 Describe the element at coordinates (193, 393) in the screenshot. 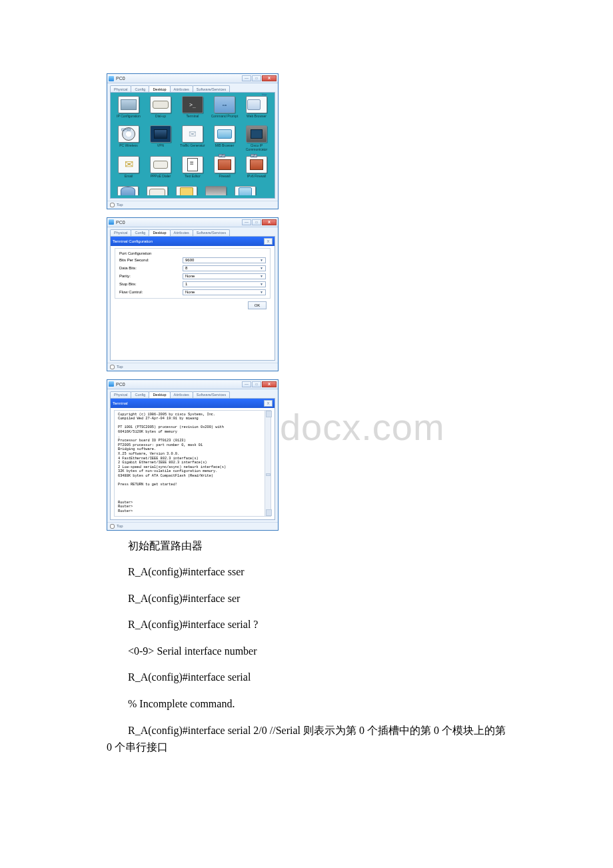

I see `tab-bar: Physical Config Desktop Attributes Softw…` at that location.